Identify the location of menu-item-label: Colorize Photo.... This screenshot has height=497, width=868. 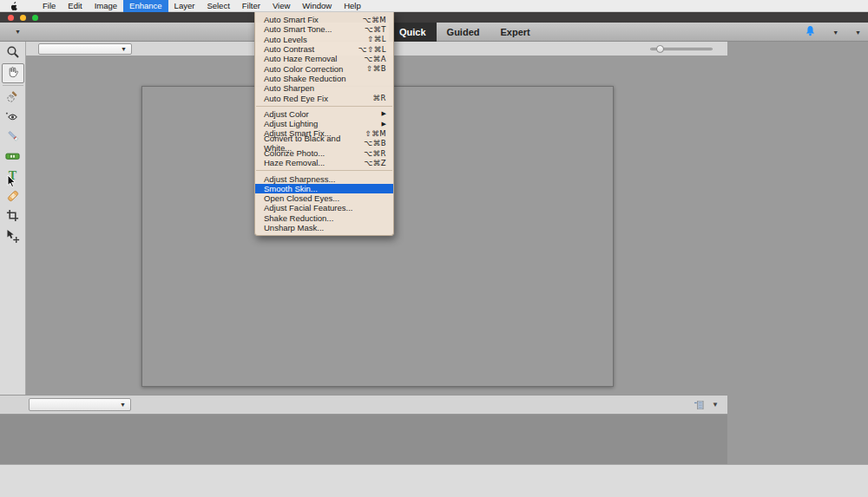
(294, 153).